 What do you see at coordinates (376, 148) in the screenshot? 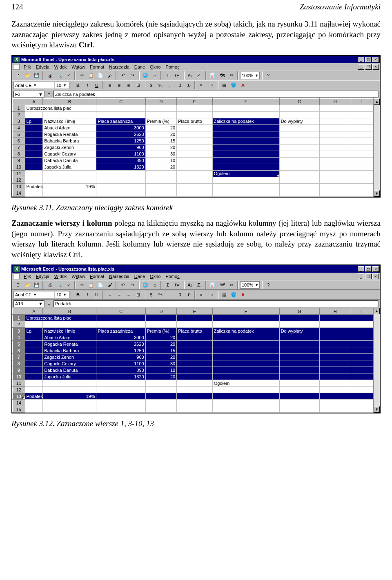
I see `vertical-scrollbar: ▲ ▼` at bounding box center [376, 148].